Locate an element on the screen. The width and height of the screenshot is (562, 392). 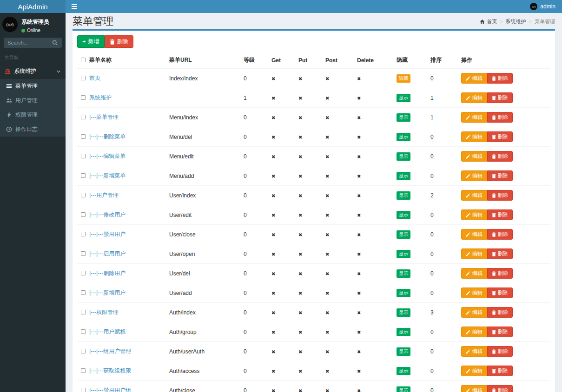
menu-name-link: 系统维护 is located at coordinates (100, 98).